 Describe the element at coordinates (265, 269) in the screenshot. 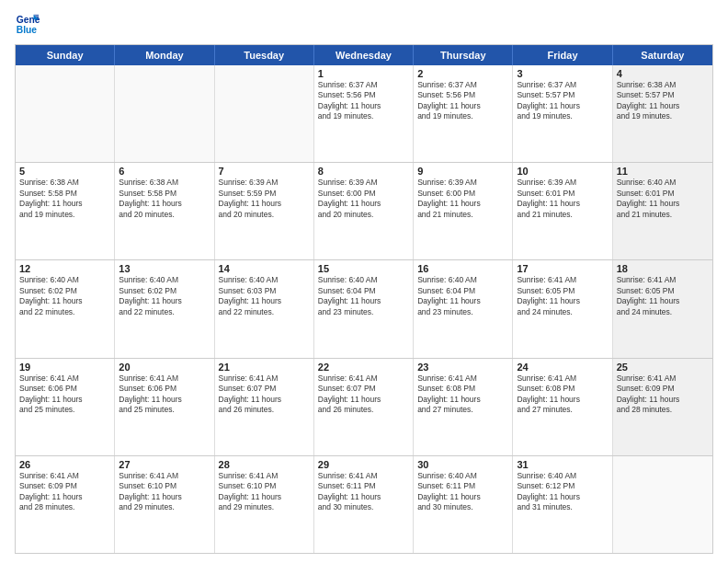

I see `day-number: 14` at that location.